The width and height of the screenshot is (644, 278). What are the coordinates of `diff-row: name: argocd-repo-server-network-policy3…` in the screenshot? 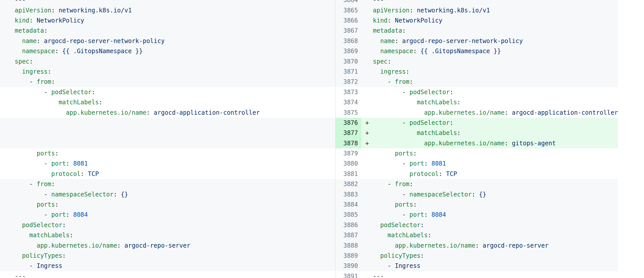 It's located at (309, 41).